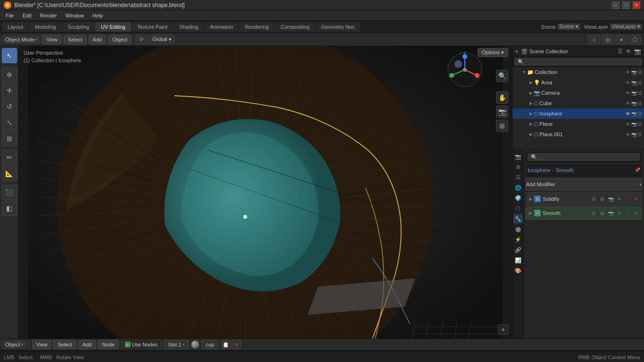  I want to click on collection-filter: ☰, so click(640, 73).